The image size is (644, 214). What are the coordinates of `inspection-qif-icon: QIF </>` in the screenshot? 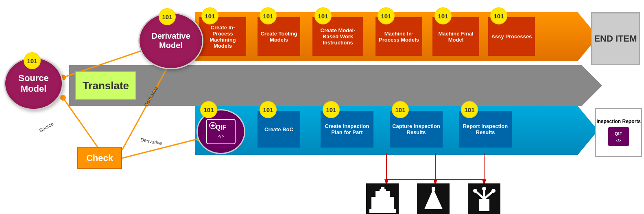 It's located at (618, 137).